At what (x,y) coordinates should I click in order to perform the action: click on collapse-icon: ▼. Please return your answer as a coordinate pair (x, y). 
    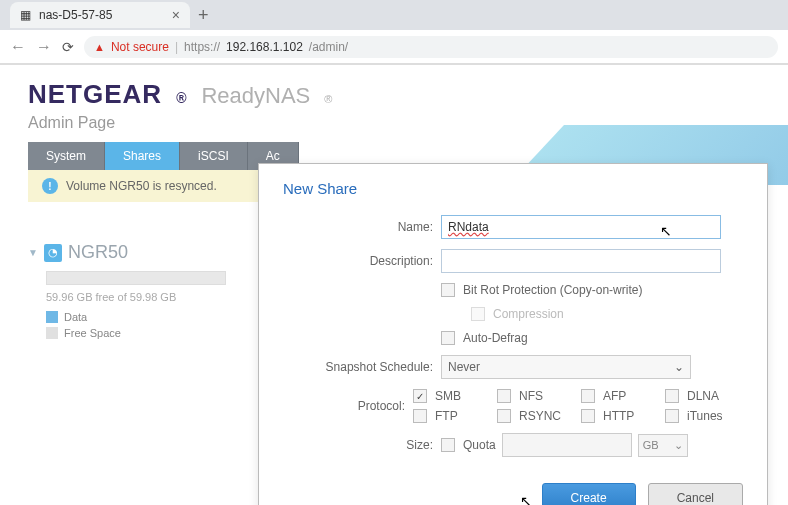
    Looking at the image, I should click on (33, 252).